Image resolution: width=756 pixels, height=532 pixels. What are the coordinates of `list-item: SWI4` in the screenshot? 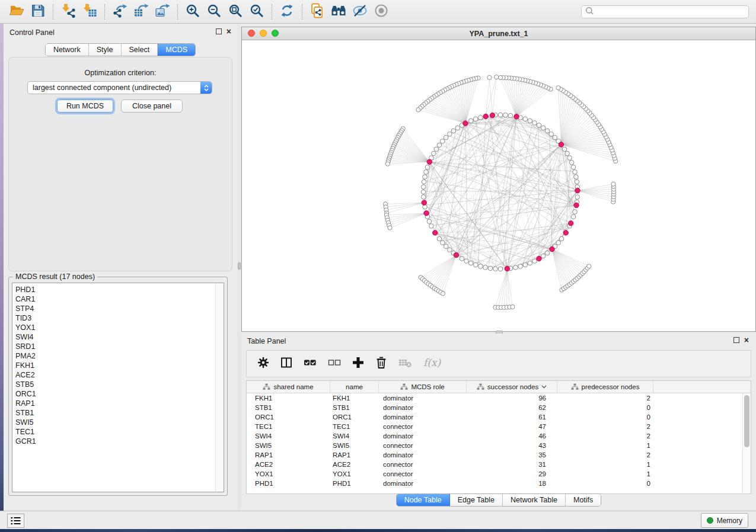 It's located at (118, 337).